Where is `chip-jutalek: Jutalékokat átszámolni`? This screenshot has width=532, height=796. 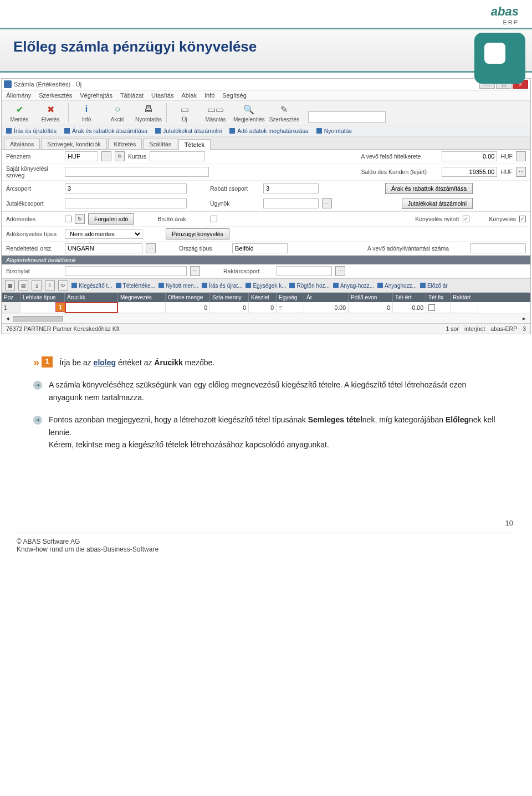 chip-jutalek: Jutalékokat átszámolni is located at coordinates (188, 131).